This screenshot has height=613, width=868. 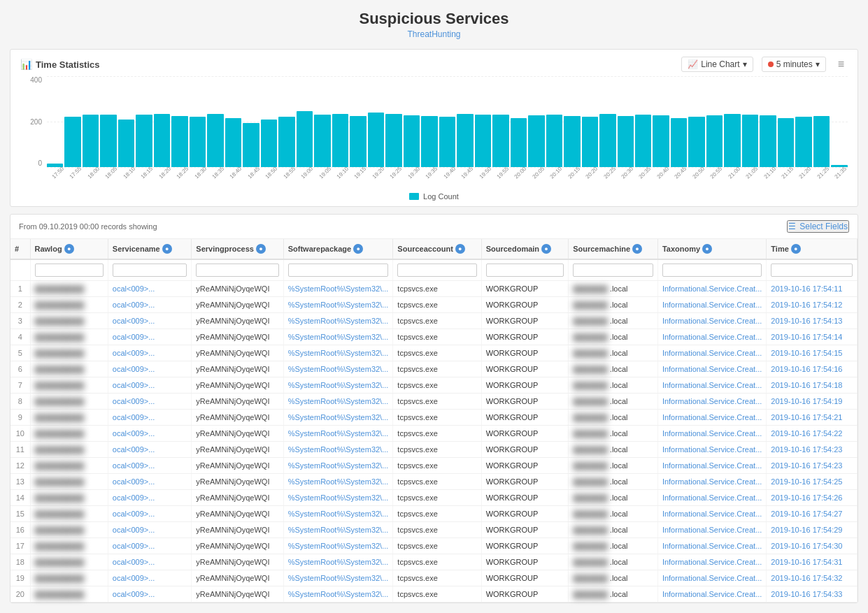 What do you see at coordinates (339, 270) in the screenshot?
I see `filter-softwarepackage-input` at bounding box center [339, 270].